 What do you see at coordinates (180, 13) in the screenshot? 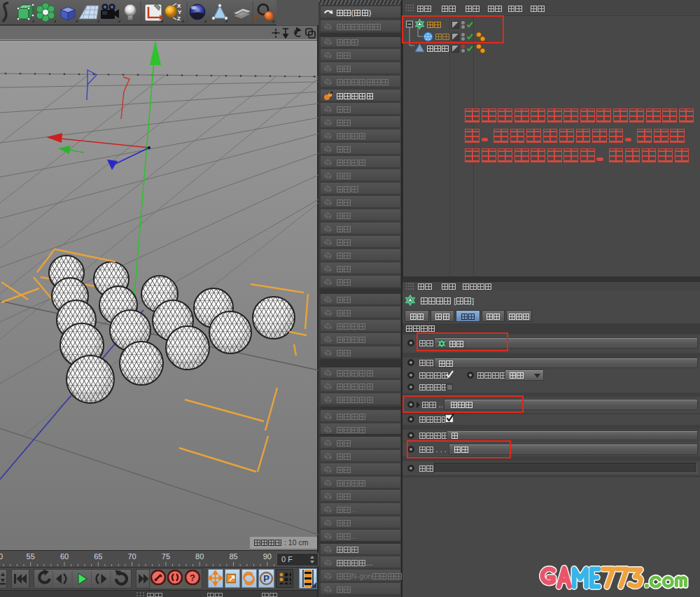
I see `svg-text: Y` at bounding box center [180, 13].